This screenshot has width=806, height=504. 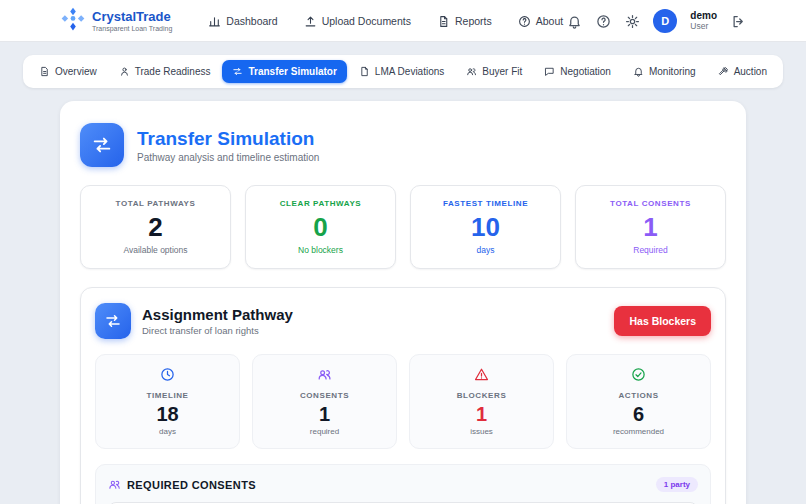 What do you see at coordinates (228, 139) in the screenshot?
I see `page-title: Transfer Simulation` at bounding box center [228, 139].